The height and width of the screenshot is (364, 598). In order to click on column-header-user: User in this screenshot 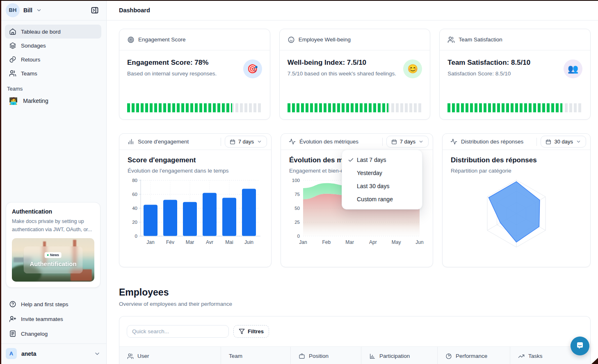, I will do `click(170, 355)`.